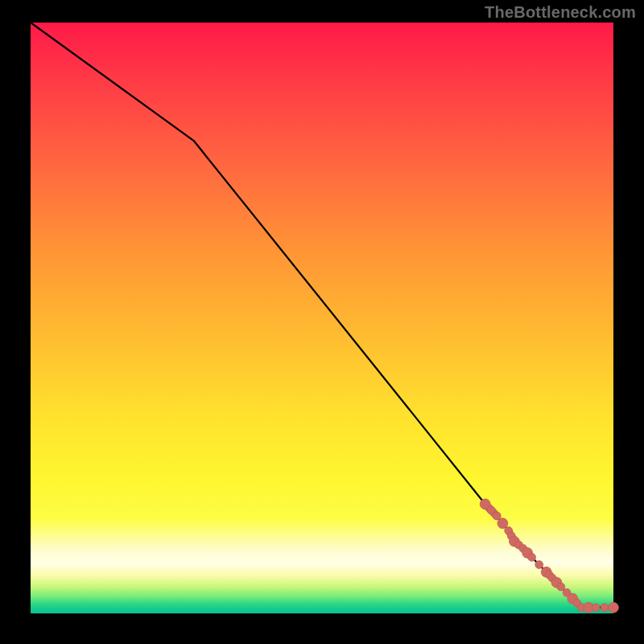  What do you see at coordinates (549, 556) in the screenshot?
I see `marker-layer` at bounding box center [549, 556].